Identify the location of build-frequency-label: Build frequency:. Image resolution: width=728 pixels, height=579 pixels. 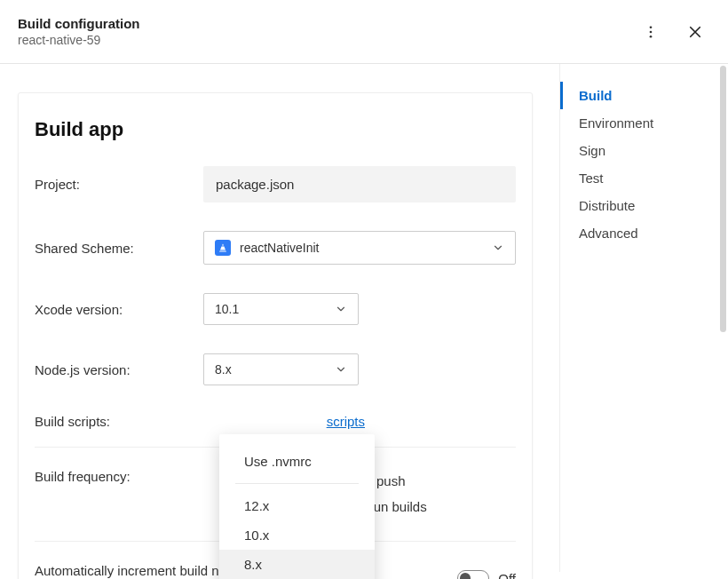
(119, 476).